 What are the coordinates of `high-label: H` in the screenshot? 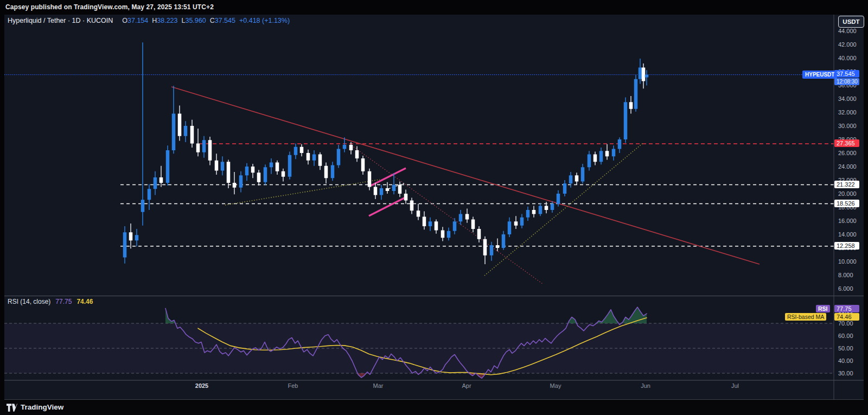 It's located at (154, 21).